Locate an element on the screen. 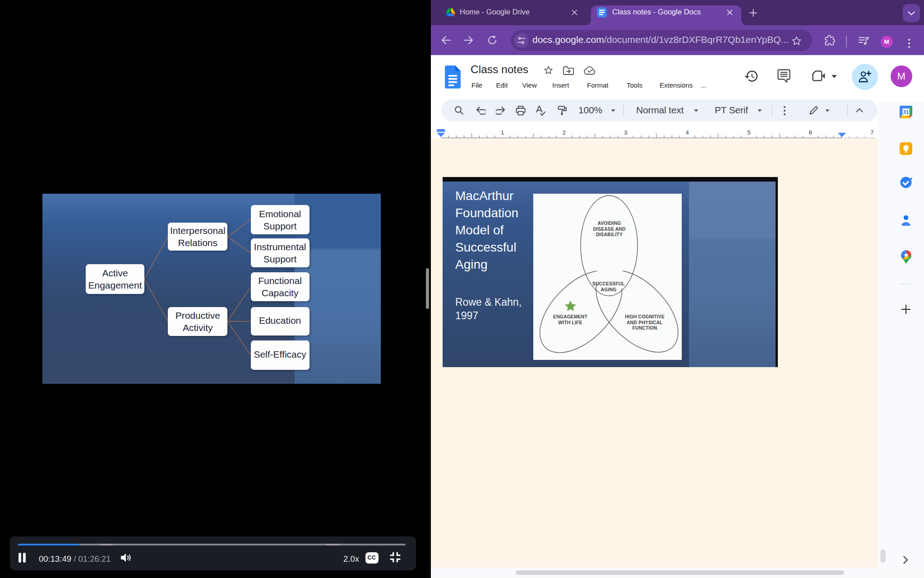  svg-text: DISEASE AND is located at coordinates (609, 229).